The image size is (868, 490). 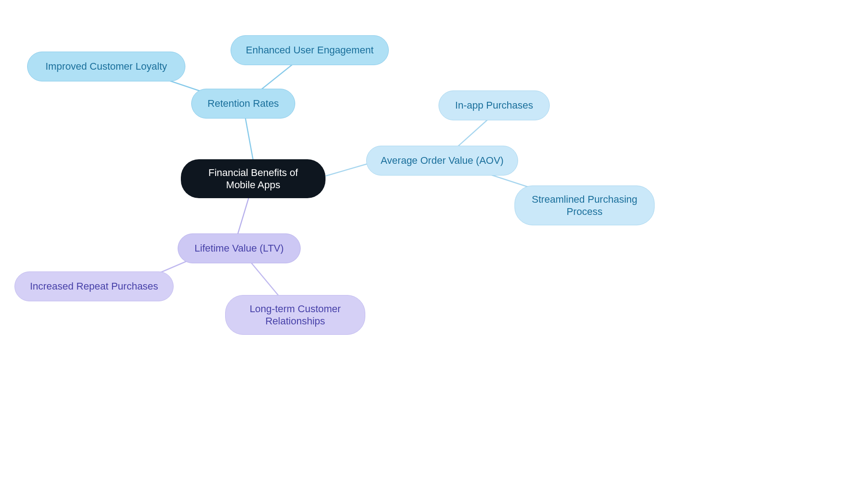 I want to click on node-enhanced-engagement: Enhanced User Engagement, so click(x=310, y=50).